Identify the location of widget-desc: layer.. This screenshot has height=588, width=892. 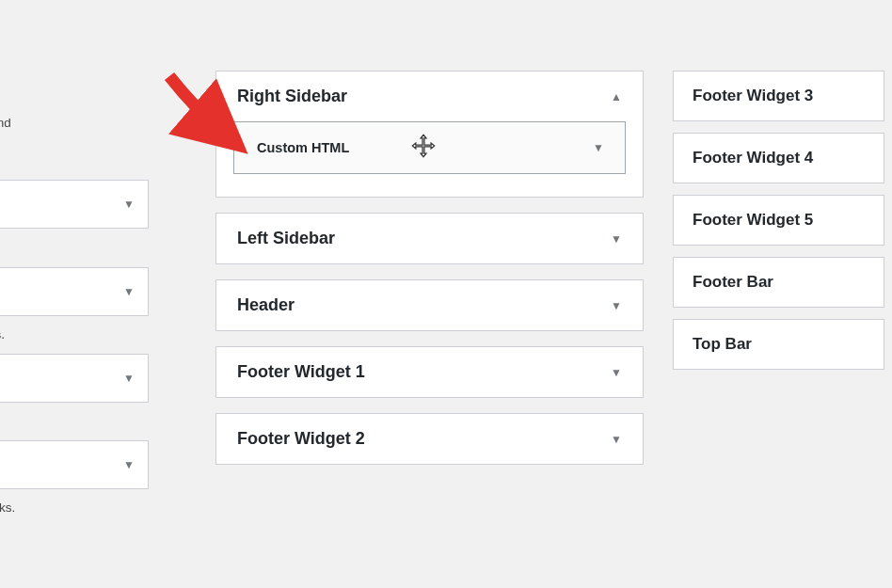
(74, 247).